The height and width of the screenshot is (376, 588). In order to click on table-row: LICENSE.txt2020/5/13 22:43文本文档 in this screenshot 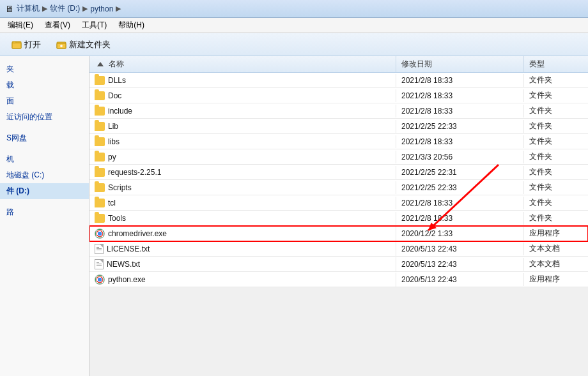, I will do `click(339, 249)`.